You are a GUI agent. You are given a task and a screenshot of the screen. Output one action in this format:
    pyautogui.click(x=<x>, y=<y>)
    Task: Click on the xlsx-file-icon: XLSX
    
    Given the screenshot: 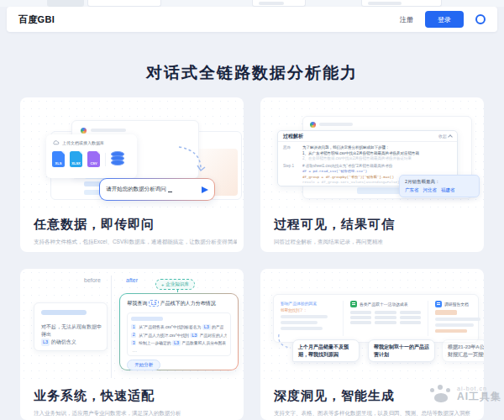 What is the action you would take?
    pyautogui.click(x=76, y=160)
    